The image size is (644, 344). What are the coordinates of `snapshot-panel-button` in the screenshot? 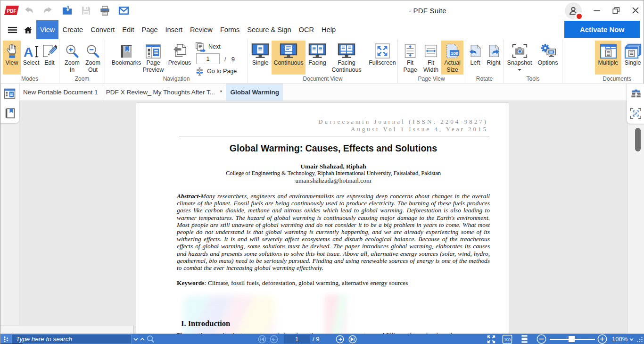 It's located at (636, 113).